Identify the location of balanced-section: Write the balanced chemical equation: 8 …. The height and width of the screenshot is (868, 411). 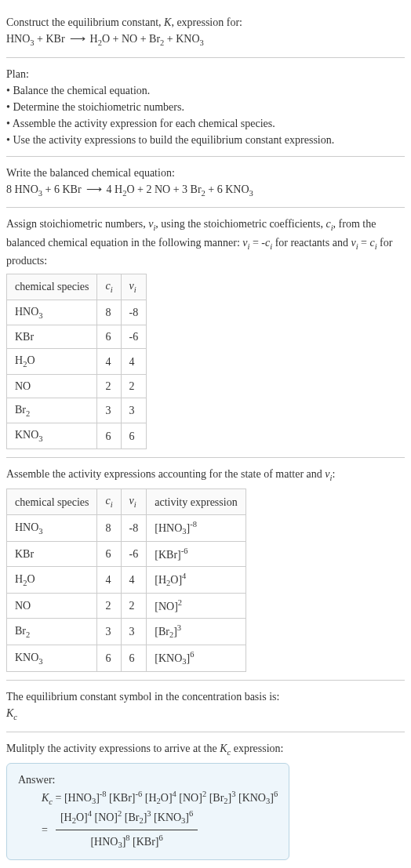
(206, 183).